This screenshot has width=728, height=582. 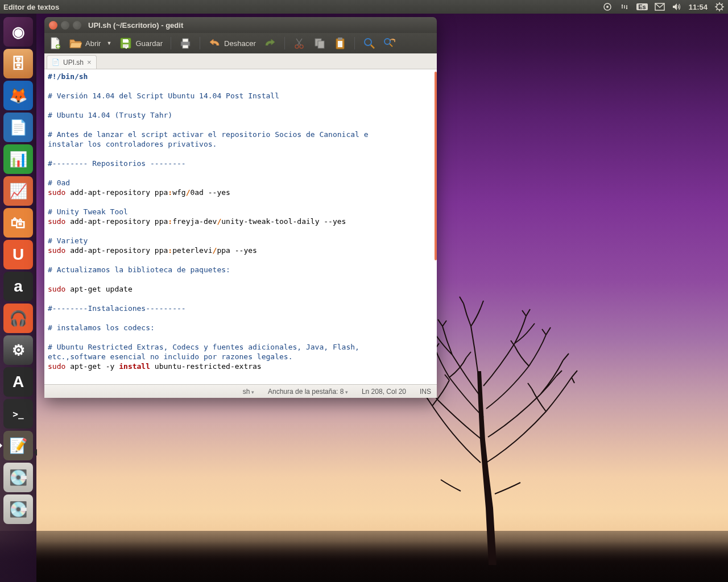 I want to click on app-menu-title: Editor de textos, so click(x=31, y=7).